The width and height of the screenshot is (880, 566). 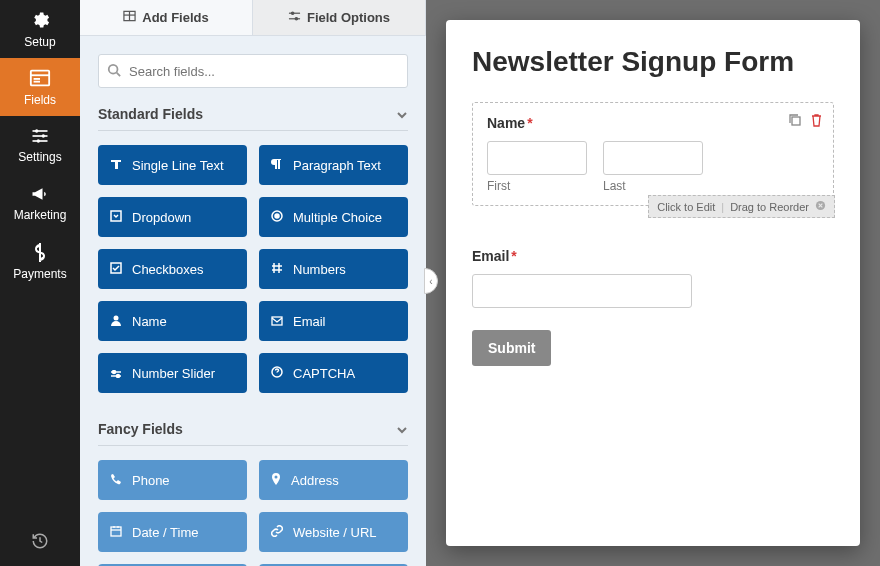 What do you see at coordinates (178, 166) in the screenshot?
I see `field-label: Single Line Text` at bounding box center [178, 166].